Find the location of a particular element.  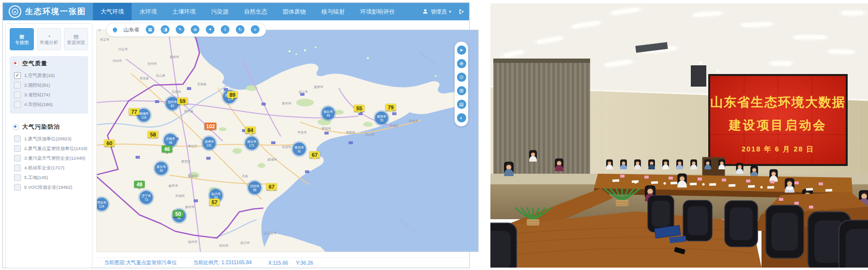

nav-item-污染源: 污染源 is located at coordinates (220, 12).